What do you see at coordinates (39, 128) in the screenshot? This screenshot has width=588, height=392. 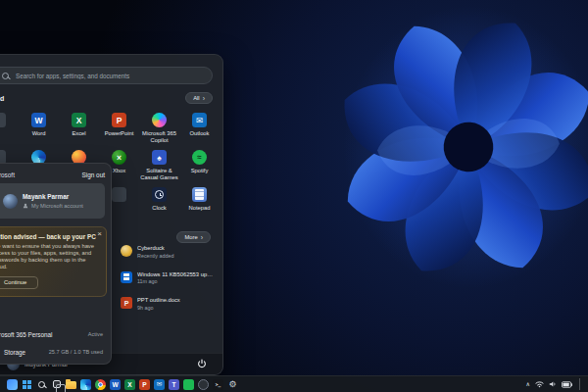 I see `pinned-app-word: W Word` at bounding box center [39, 128].